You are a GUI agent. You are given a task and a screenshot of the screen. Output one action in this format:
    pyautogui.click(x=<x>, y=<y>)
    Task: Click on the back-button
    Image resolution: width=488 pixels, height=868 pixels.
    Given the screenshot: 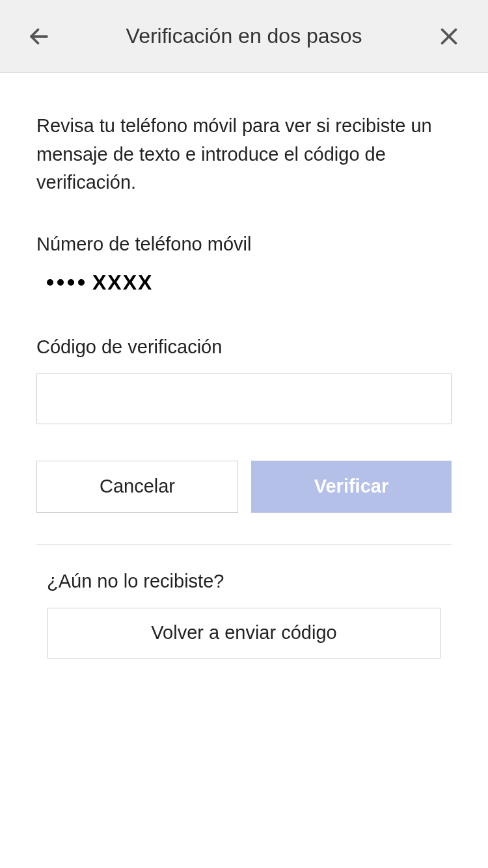 What is the action you would take?
    pyautogui.click(x=39, y=36)
    